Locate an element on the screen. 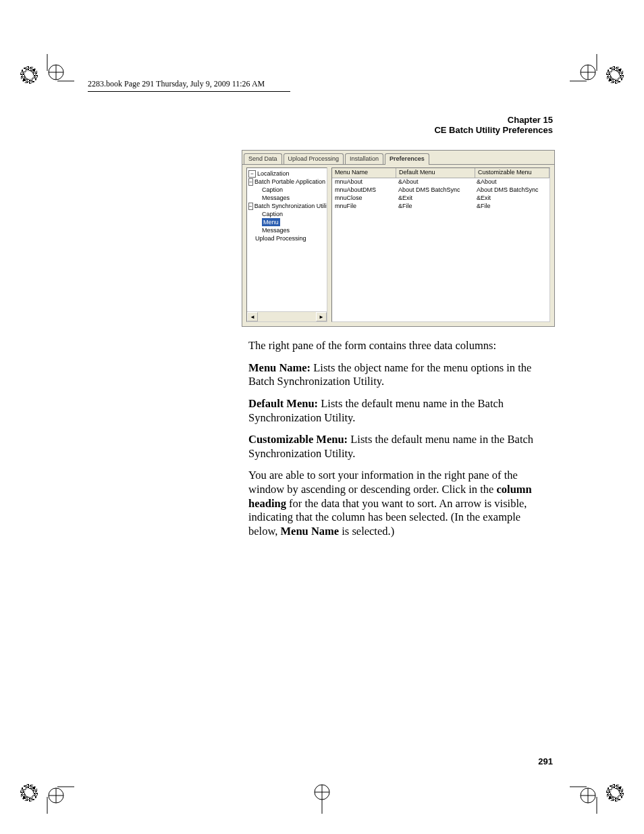 This screenshot has height=834, width=644. col-customizable-menu: Customizable Menu is located at coordinates (512, 173).